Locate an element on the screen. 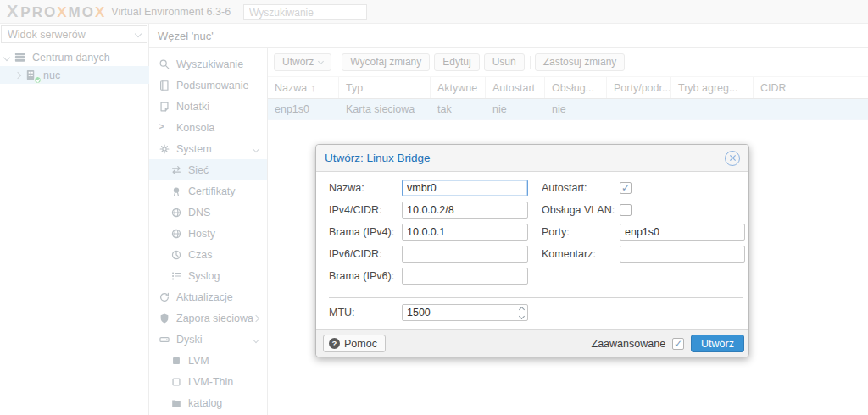 Image resolution: width=868 pixels, height=415 pixels. vlan-aware-checkbox is located at coordinates (626, 210).